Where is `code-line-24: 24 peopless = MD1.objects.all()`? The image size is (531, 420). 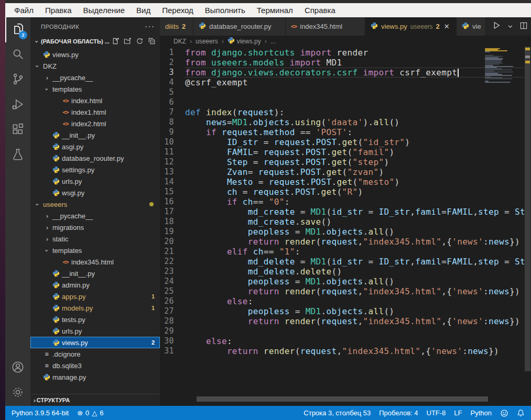
code-line-24: 24 peopless = MD1.objects.all() is located at coordinates (342, 282).